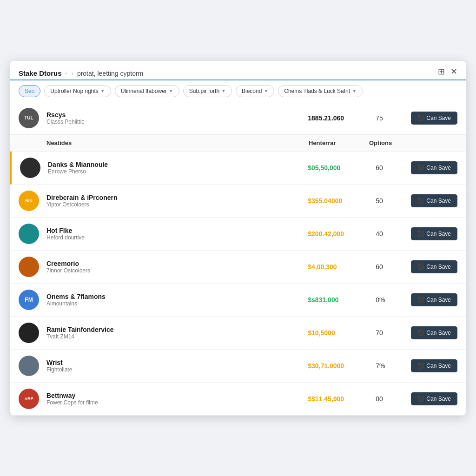  I want to click on th-name: Neatides, so click(178, 143).